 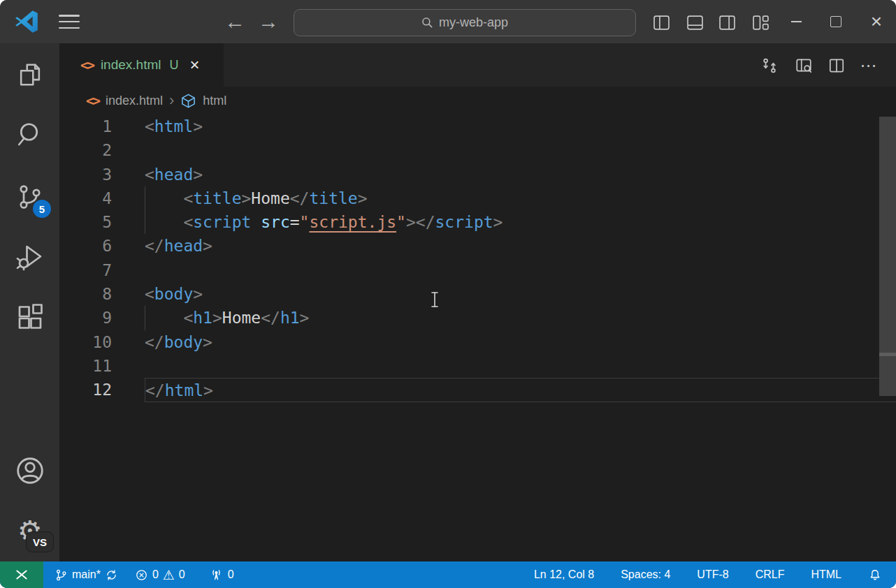 What do you see at coordinates (87, 575) in the screenshot?
I see `branch-name: main*` at bounding box center [87, 575].